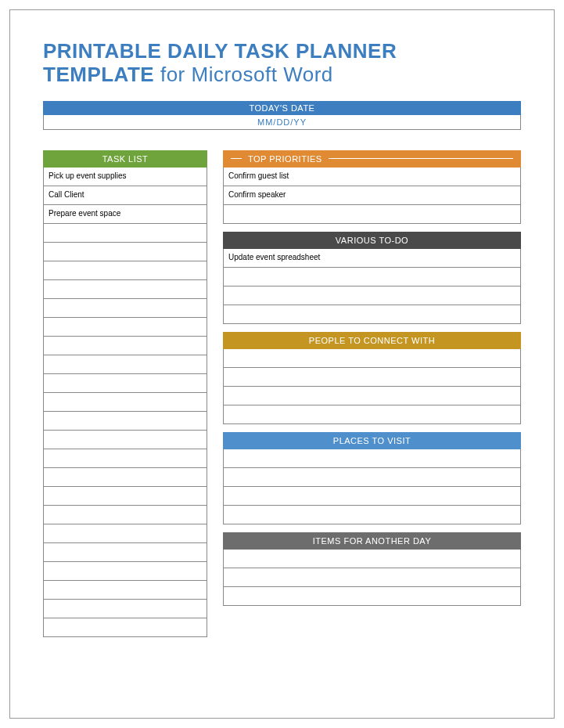 Image resolution: width=564 pixels, height=728 pixels. I want to click on task-list-header: TASK LIST, so click(125, 159).